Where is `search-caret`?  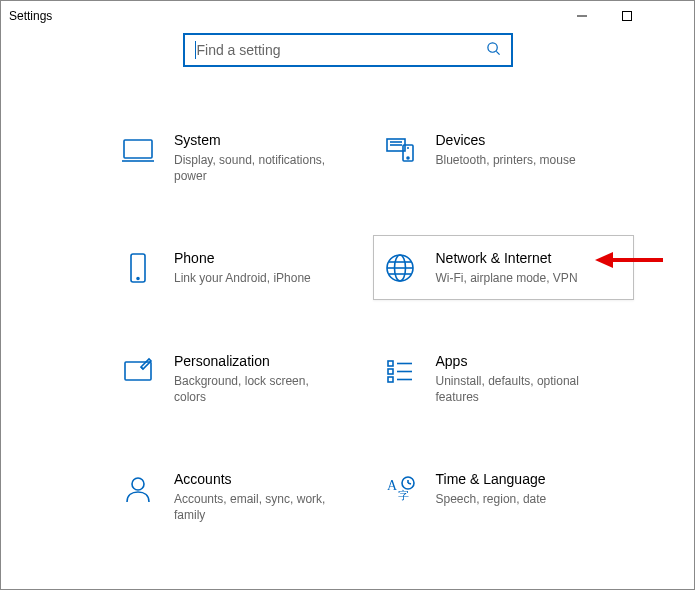
search-caret is located at coordinates (196, 50).